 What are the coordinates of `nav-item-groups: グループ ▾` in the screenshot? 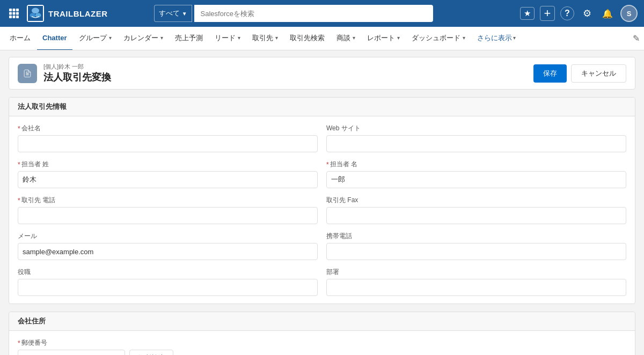 It's located at (96, 39).